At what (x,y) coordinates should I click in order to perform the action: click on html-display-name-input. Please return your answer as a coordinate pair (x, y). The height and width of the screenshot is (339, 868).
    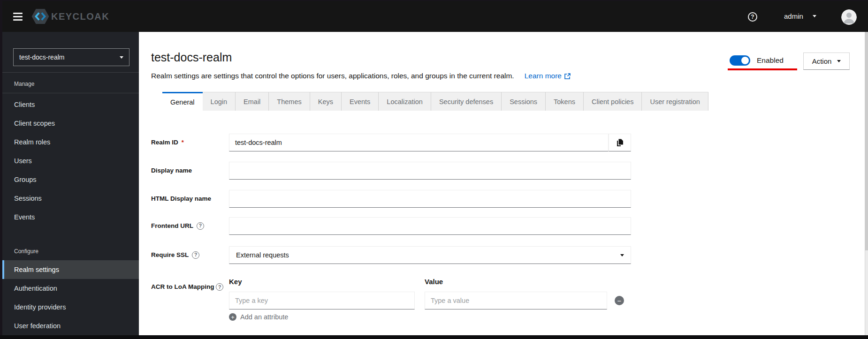
    Looking at the image, I should click on (430, 199).